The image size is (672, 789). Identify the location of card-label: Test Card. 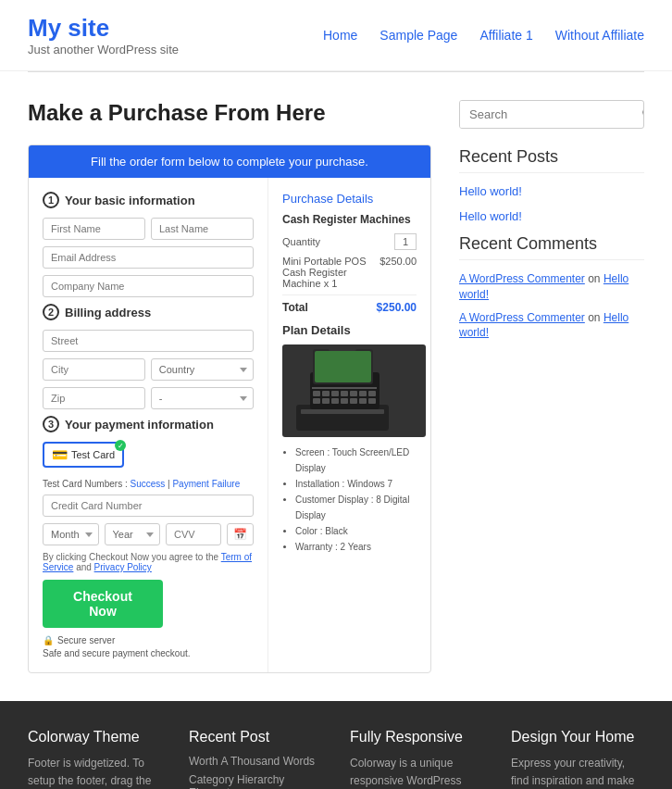
(93, 455).